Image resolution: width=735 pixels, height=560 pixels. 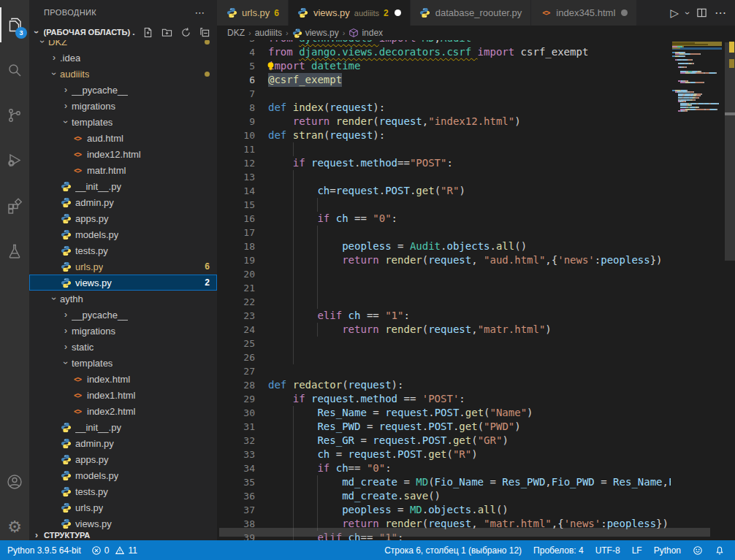 What do you see at coordinates (476, 204) in the screenshot?
I see `code-line-15: 15` at bounding box center [476, 204].